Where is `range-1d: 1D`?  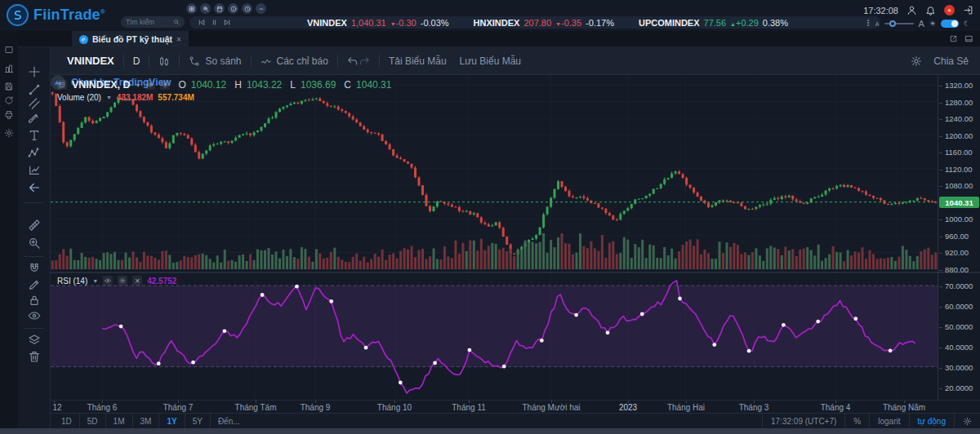 range-1d: 1D is located at coordinates (67, 421).